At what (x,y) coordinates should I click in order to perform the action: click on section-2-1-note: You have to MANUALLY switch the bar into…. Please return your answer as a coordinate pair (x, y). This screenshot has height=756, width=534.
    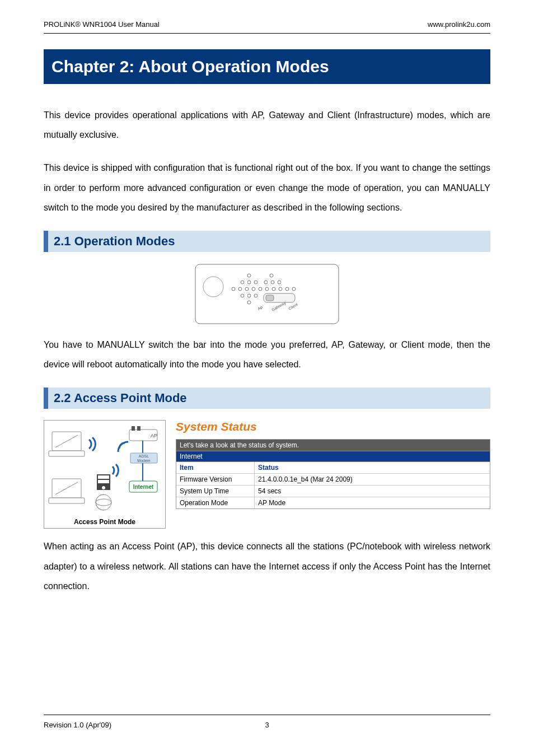
    Looking at the image, I should click on (267, 354).